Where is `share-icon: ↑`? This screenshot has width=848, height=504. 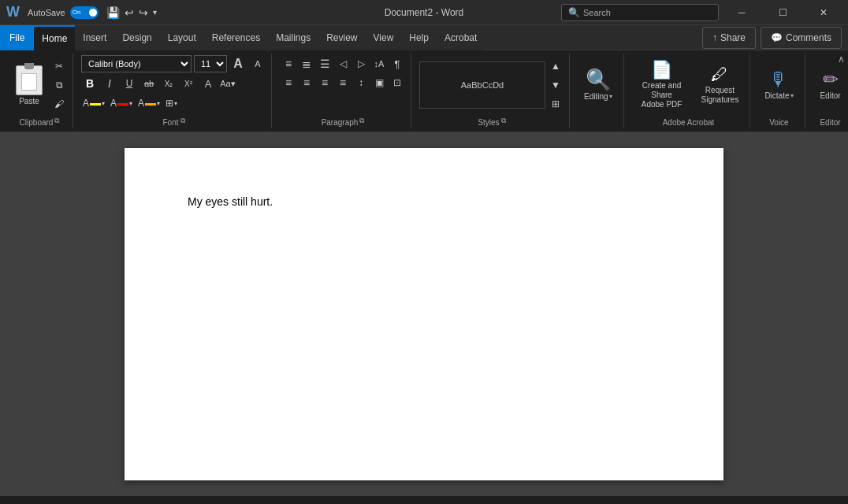 share-icon: ↑ is located at coordinates (715, 38).